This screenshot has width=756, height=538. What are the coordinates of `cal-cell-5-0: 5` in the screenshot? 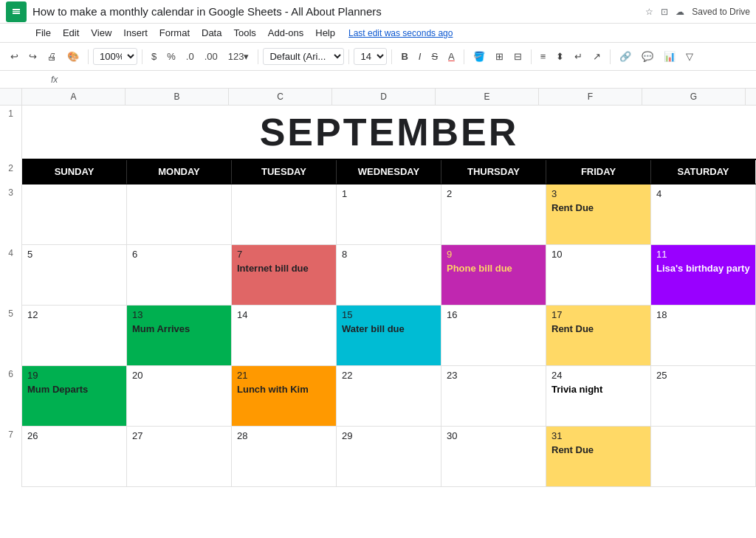 It's located at (75, 275).